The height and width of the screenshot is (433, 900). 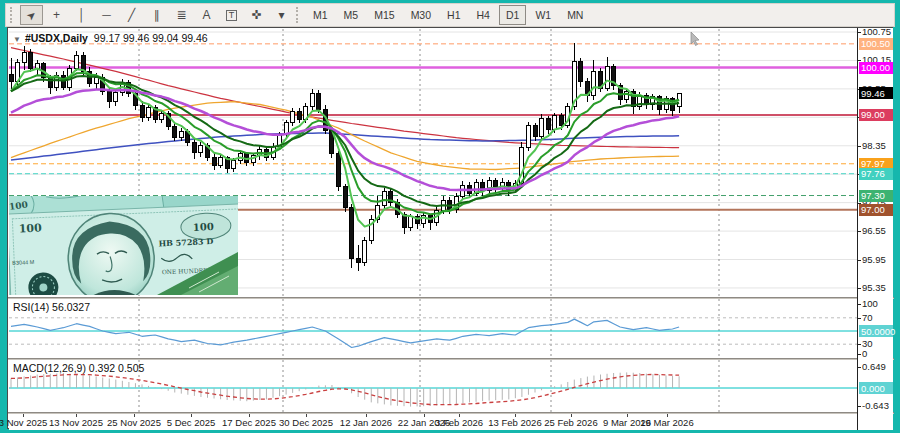 I want to click on text-label-tool-button: T, so click(x=232, y=15).